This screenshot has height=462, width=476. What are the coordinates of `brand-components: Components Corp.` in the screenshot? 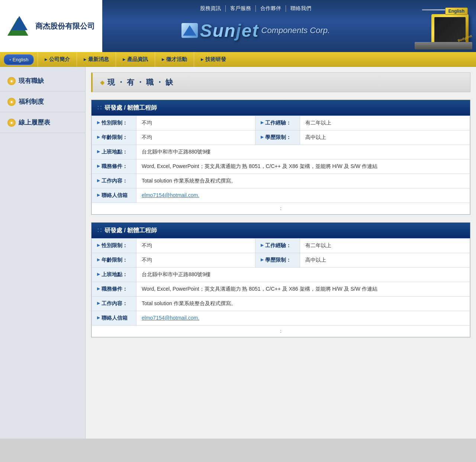 It's located at (296, 30).